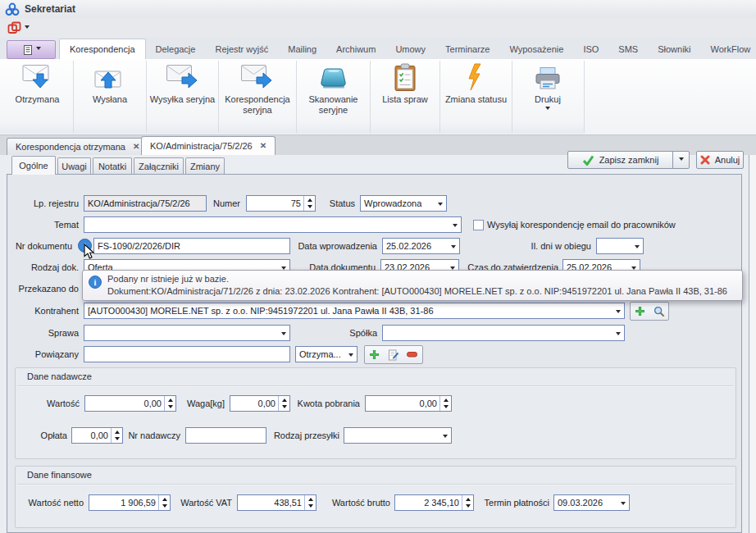 This screenshot has height=533, width=756. What do you see at coordinates (110, 90) in the screenshot?
I see `ribbon-button-wyslana: Wysłana` at bounding box center [110, 90].